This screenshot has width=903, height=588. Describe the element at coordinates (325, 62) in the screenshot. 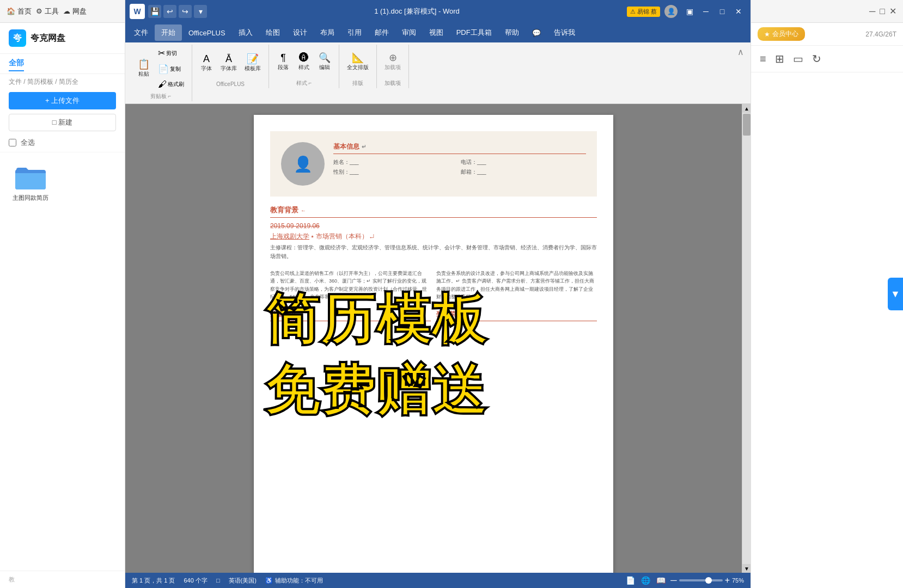

I see `ribbon-edit-btn: 🔍 编辑` at that location.